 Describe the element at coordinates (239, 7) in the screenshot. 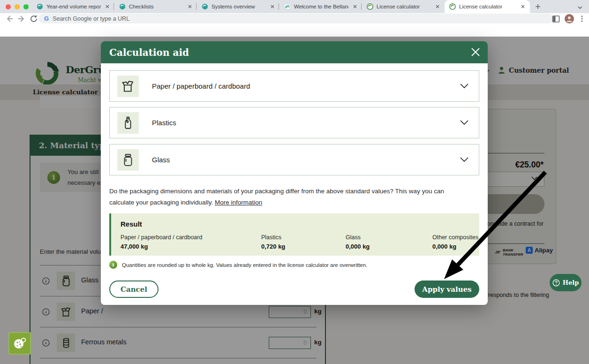

I see `tab-title: Systems overview` at that location.